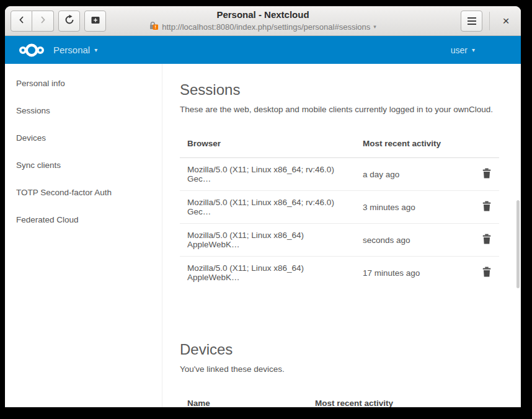 The image size is (532, 419). Describe the element at coordinates (340, 400) in the screenshot. I see `devices-table: Name Most recent activity Android 10 day…` at that location.